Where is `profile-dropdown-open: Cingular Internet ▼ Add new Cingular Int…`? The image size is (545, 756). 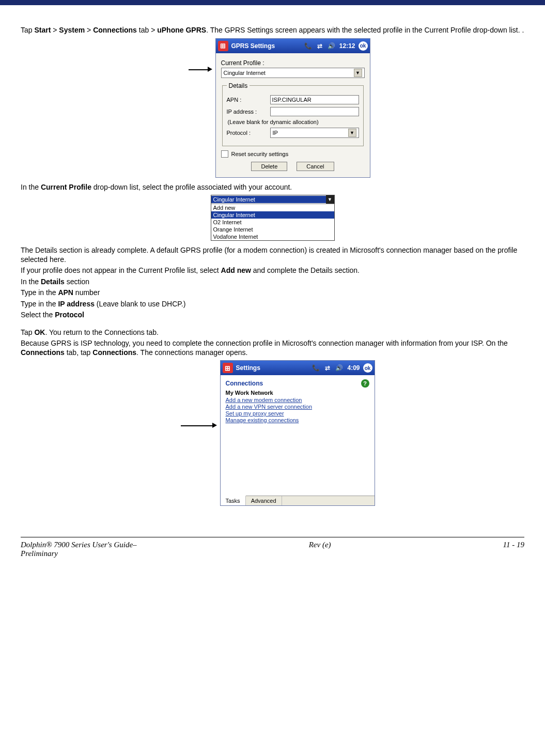
profile-dropdown-open: Cingular Internet ▼ Add new Cingular Int… is located at coordinates (273, 218).